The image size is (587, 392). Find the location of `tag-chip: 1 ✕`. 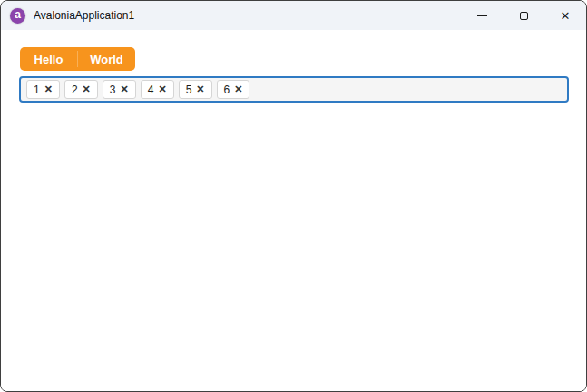

tag-chip: 1 ✕ is located at coordinates (44, 89).